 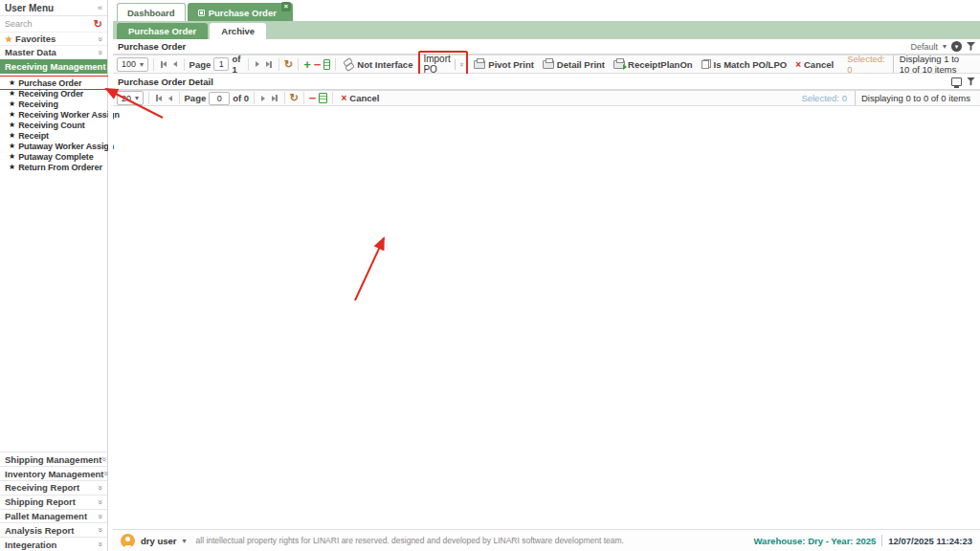 I want to click on not-interface-icon, so click(x=348, y=65).